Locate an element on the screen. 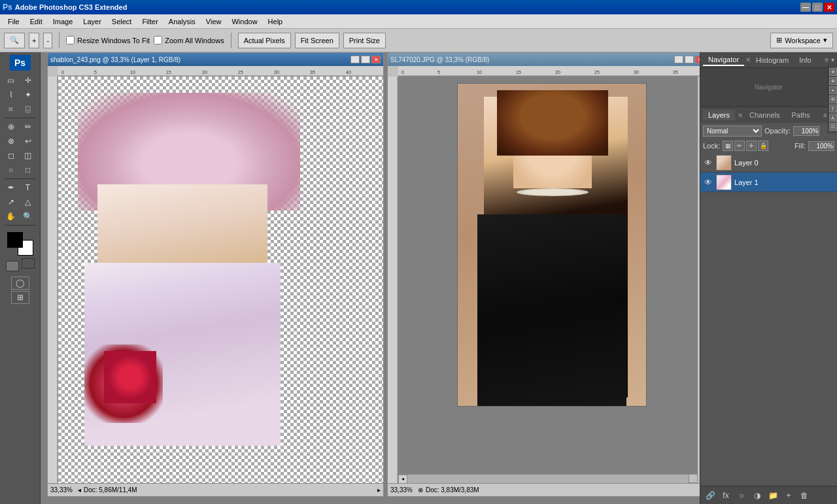 The height and width of the screenshot is (504, 837). doc2-titlebar: SL747020.JPG @ 33,3% (RGB/8) — □ ✕ is located at coordinates (544, 59).